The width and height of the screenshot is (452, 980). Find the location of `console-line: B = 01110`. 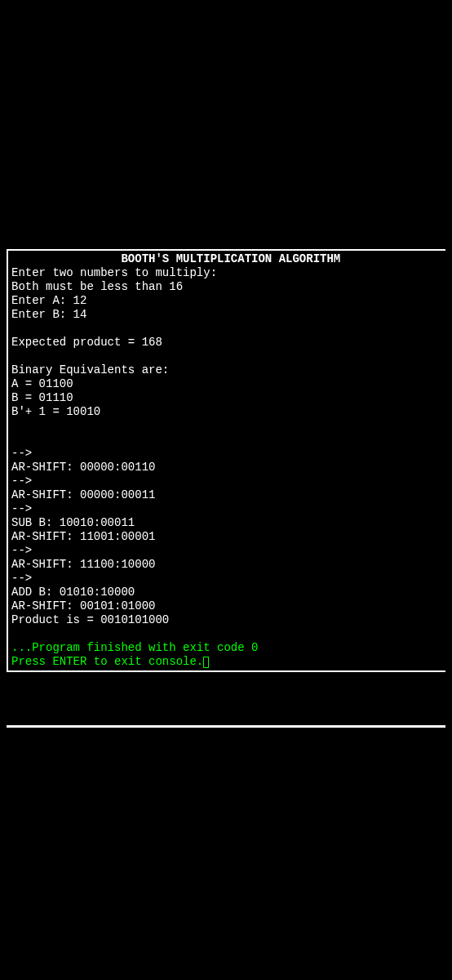

console-line: B = 01110 is located at coordinates (227, 399).